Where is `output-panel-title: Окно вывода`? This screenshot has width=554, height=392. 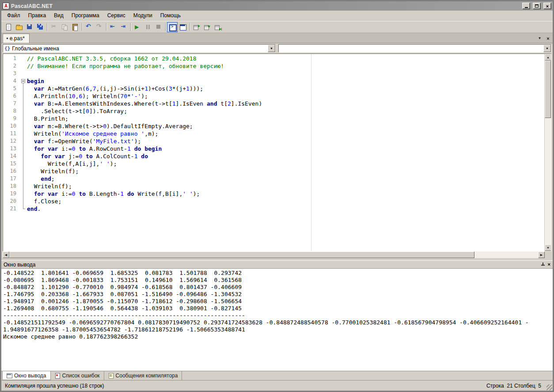
output-panel-title: Окно вывода is located at coordinates (19, 265).